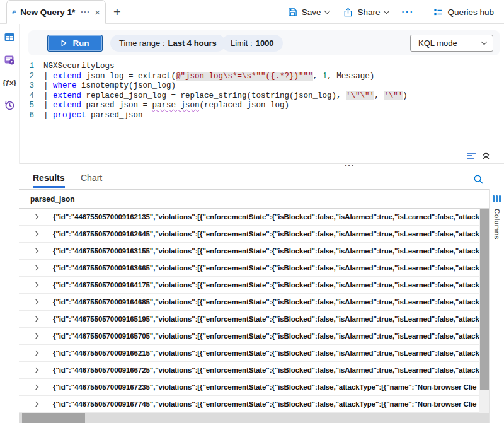 The height and width of the screenshot is (423, 504). I want to click on search-results-button, so click(479, 179).